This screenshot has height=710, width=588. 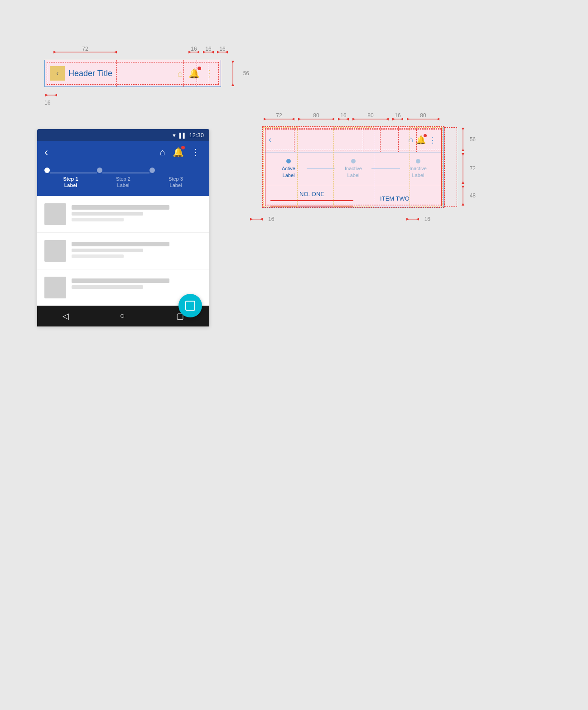 What do you see at coordinates (410, 139) in the screenshot?
I see `widget-home-icon: ⌂` at bounding box center [410, 139].